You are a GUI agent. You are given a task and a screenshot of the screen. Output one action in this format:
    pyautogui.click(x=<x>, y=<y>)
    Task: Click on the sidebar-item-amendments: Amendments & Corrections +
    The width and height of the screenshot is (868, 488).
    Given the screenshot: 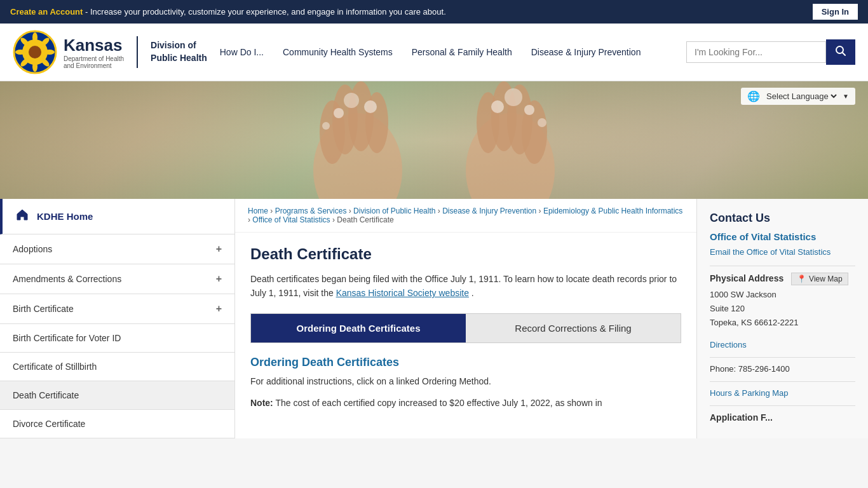 What is the action you would take?
    pyautogui.click(x=117, y=280)
    